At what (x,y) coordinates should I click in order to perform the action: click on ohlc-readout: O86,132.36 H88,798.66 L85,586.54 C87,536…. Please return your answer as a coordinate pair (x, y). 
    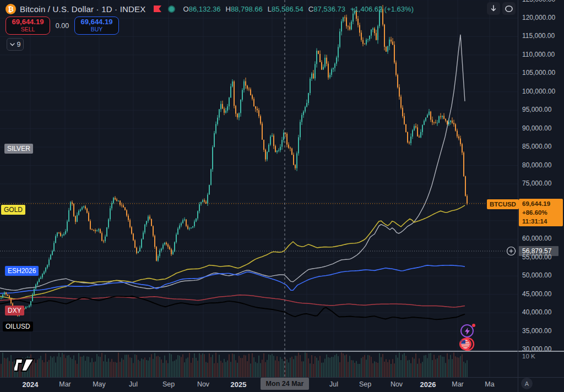
    Looking at the image, I should click on (299, 9).